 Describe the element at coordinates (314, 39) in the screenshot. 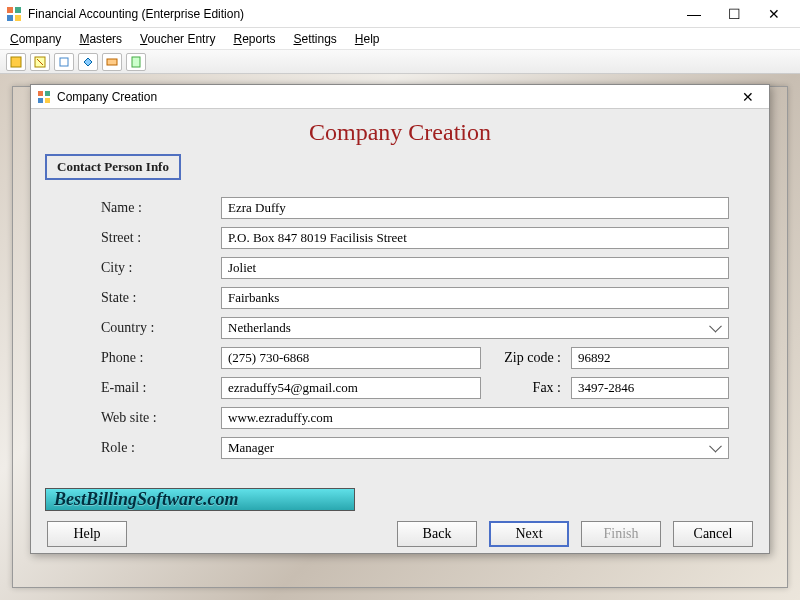

I see `menu-settings: Settings` at that location.